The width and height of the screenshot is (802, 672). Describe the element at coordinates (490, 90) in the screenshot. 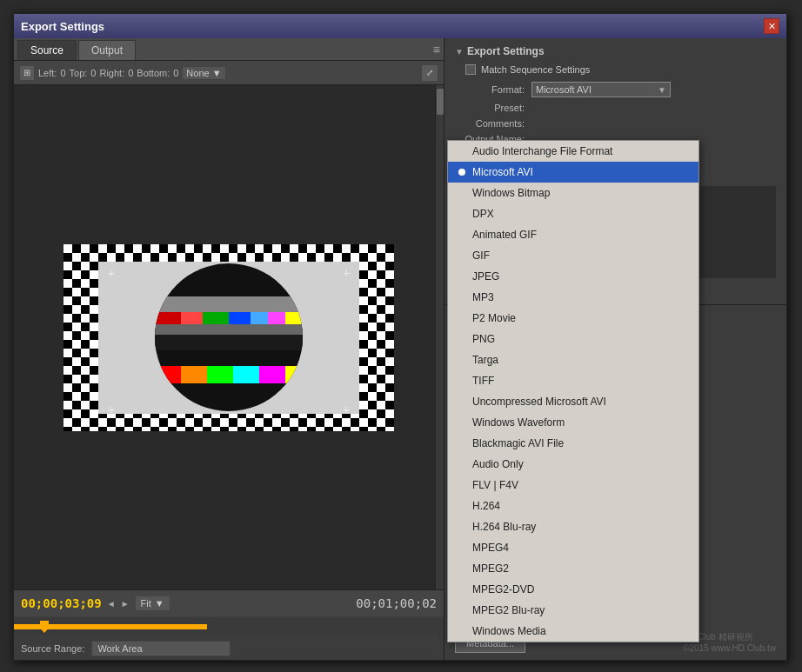

I see `format-label: Format:` at that location.